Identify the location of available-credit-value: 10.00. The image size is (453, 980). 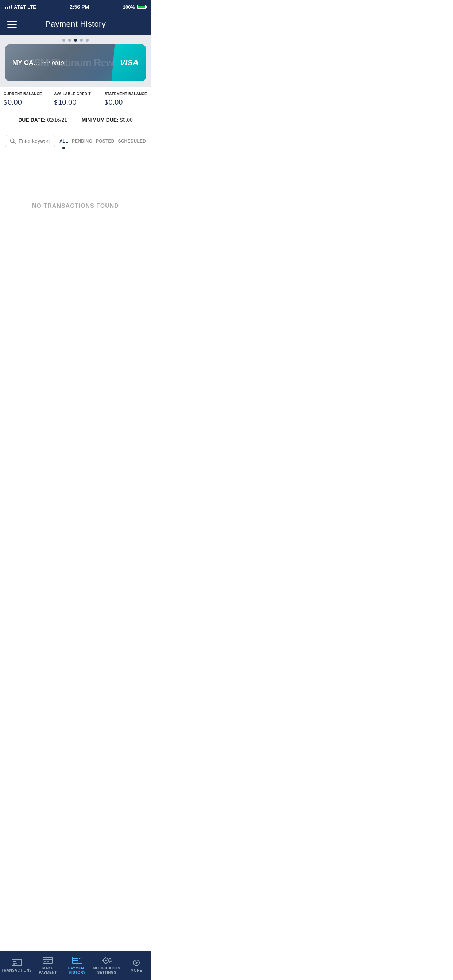
(67, 102).